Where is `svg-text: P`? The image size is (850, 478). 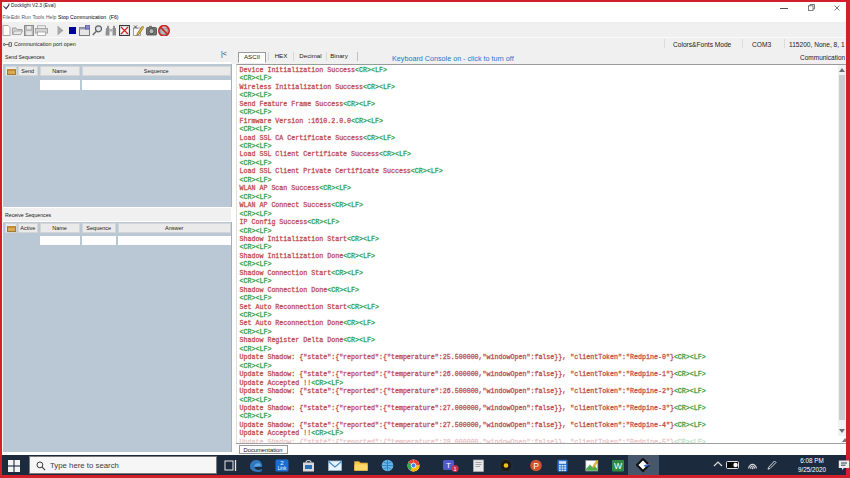
svg-text: P is located at coordinates (536, 466).